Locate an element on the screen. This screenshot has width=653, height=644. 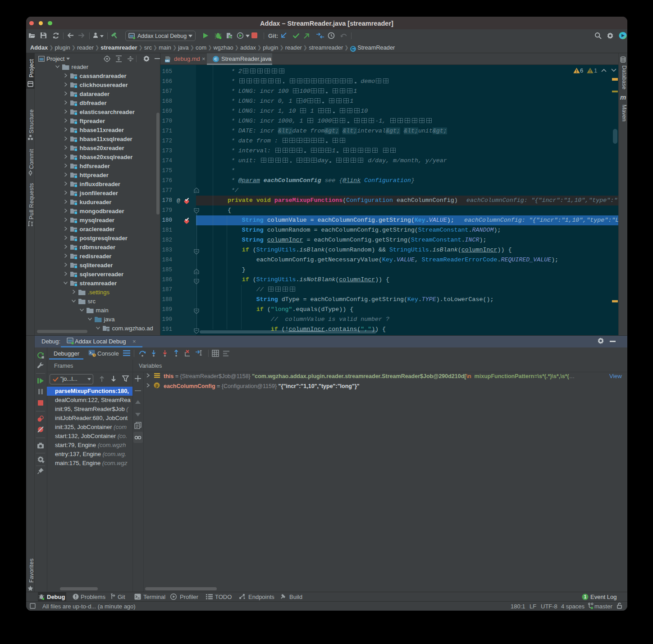
svg-text: p is located at coordinates (157, 386).